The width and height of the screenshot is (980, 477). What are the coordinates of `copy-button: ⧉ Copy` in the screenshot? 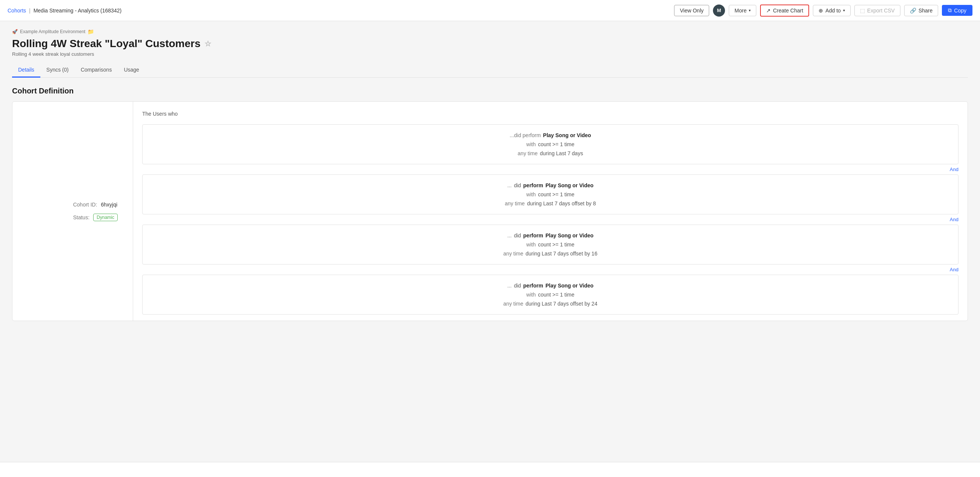 It's located at (957, 11).